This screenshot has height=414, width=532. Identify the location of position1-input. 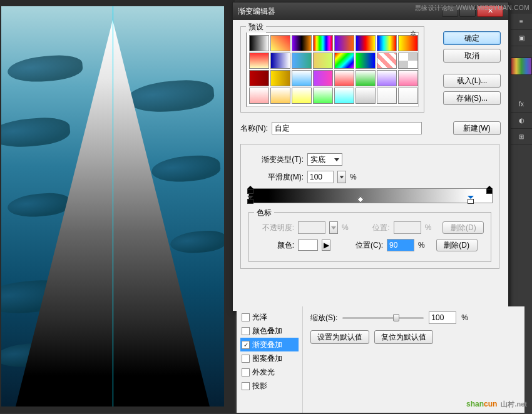
(407, 228).